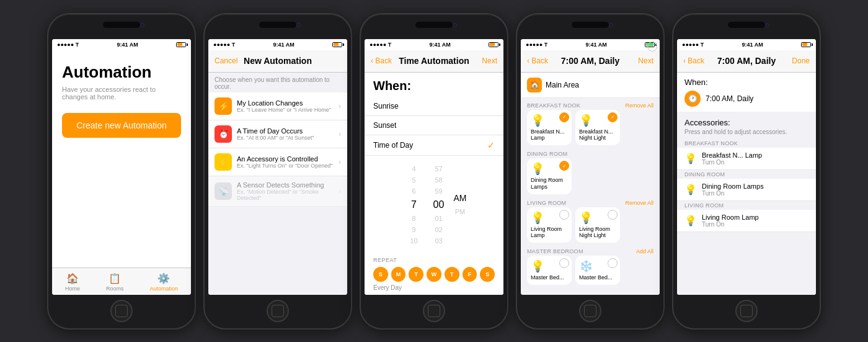 The image size is (868, 342). Describe the element at coordinates (278, 107) in the screenshot. I see `option-location: ⚡ My Location Changes Ex. "I Leave Home"…` at that location.